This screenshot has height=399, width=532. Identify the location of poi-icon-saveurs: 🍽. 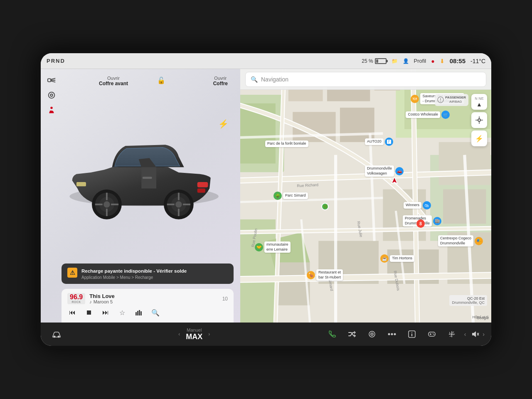
(415, 99).